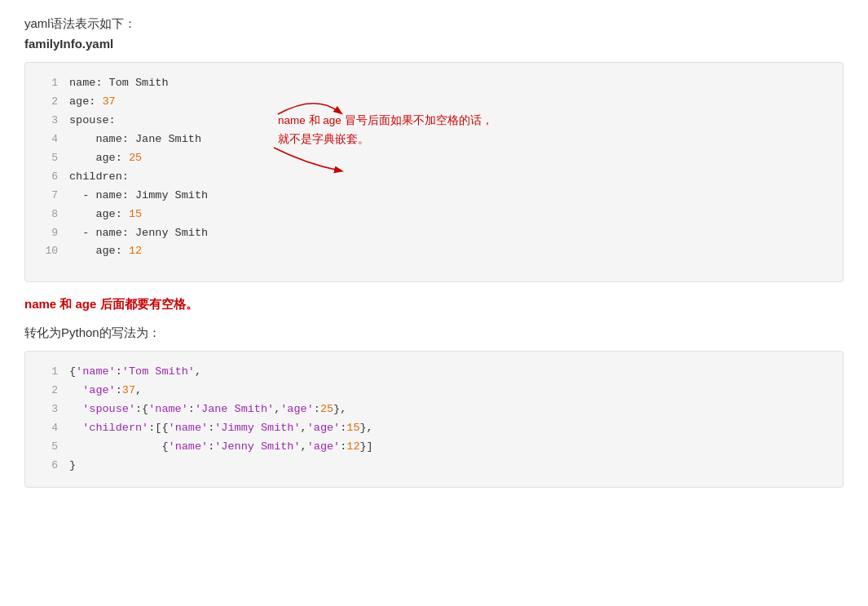 This screenshot has width=868, height=606. What do you see at coordinates (434, 121) in the screenshot?
I see `yaml-line-3: 3 spouse:` at bounding box center [434, 121].